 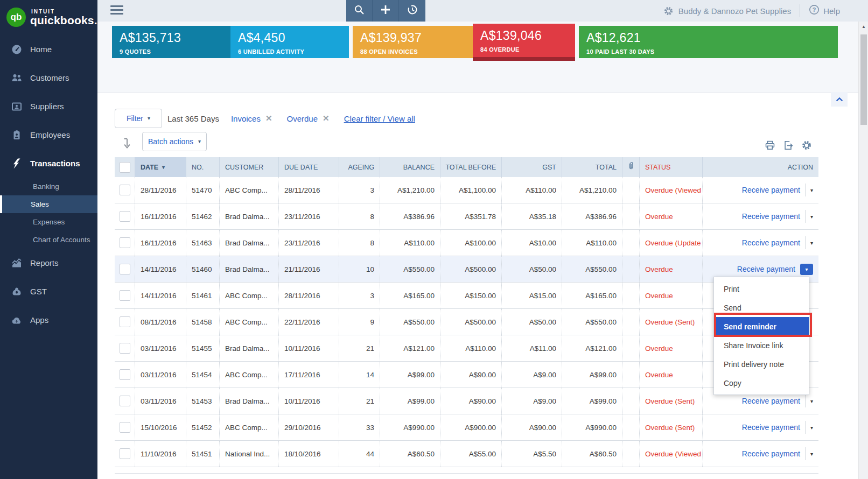 I want to click on money-block-88-open-invoices: A$139,93788 OPEN INVOICES, so click(x=412, y=42).